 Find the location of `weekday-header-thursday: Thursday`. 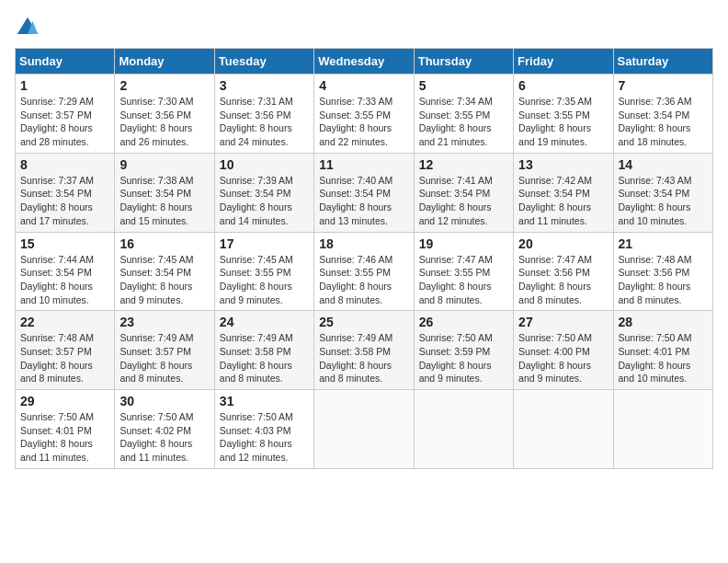

weekday-header-thursday: Thursday is located at coordinates (463, 62).